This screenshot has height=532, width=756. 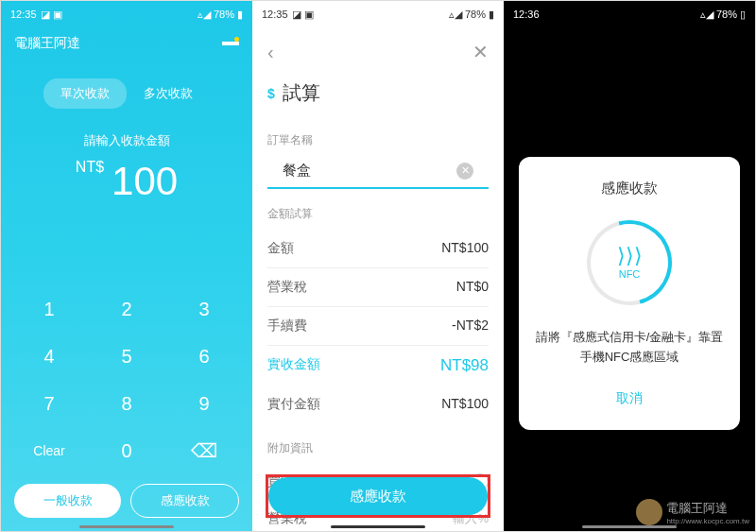 I want to click on status-time: 12:36, so click(x=526, y=14).